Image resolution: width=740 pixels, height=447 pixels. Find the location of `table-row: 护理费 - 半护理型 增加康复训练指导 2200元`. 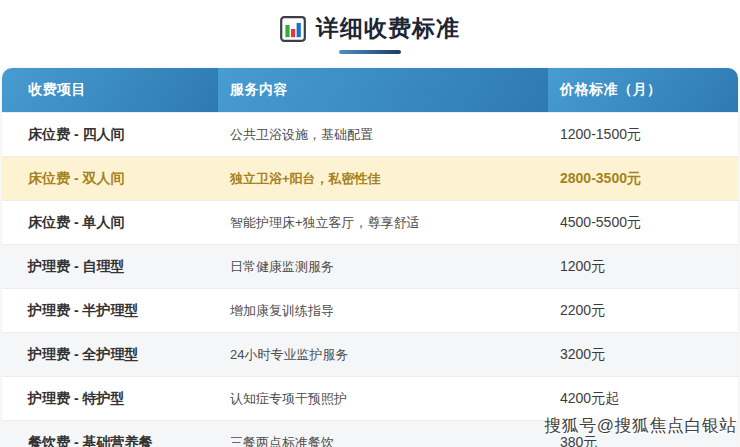

table-row: 护理费 - 半护理型 增加康复训练指导 2200元 is located at coordinates (370, 311).